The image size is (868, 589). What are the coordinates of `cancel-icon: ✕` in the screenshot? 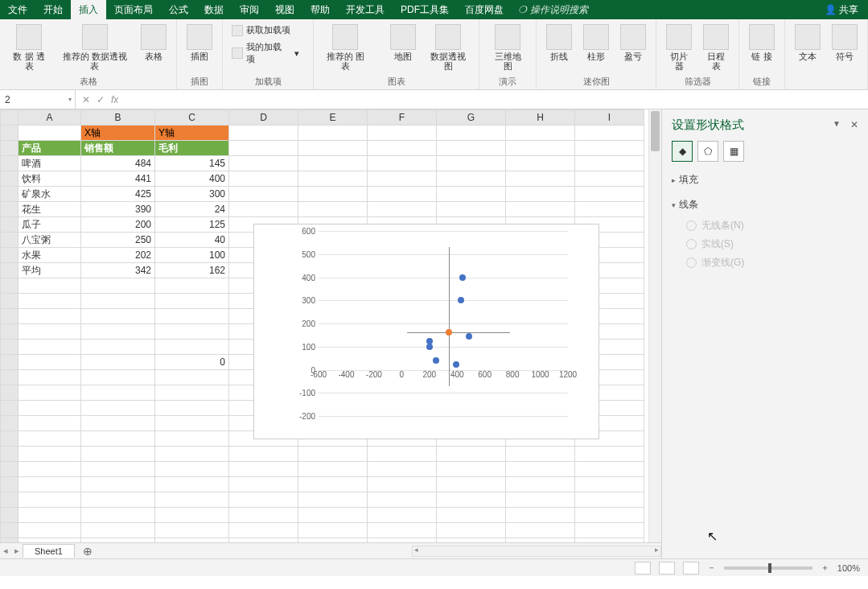 It's located at (86, 100).